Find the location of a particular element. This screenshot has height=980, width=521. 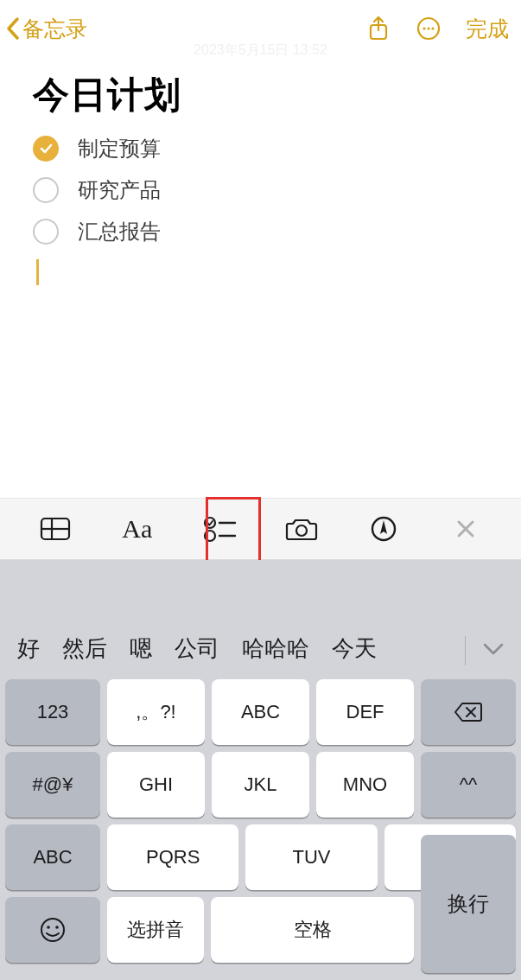

highlight-annotation is located at coordinates (233, 530).